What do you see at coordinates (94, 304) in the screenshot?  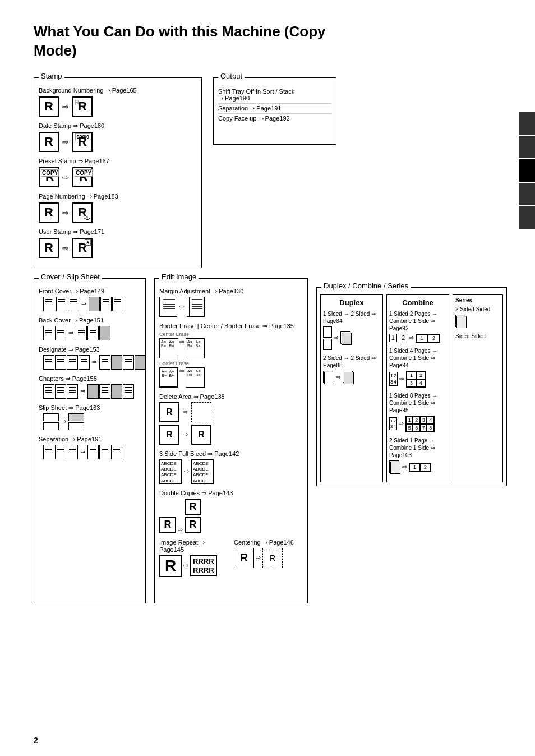 I see `page-cover` at bounding box center [94, 304].